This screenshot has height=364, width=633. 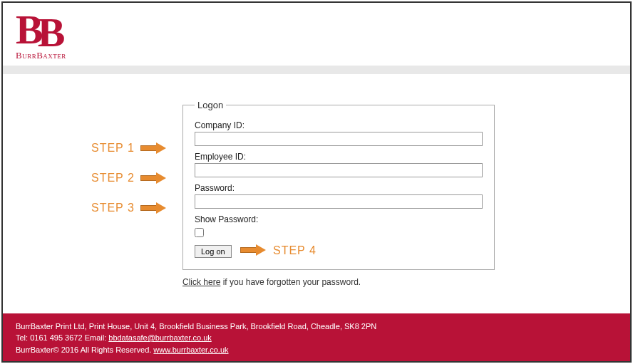 What do you see at coordinates (160, 338) in the screenshot?
I see `footer-email-link: bbdatasafe@burrbaxter.co.uk` at bounding box center [160, 338].